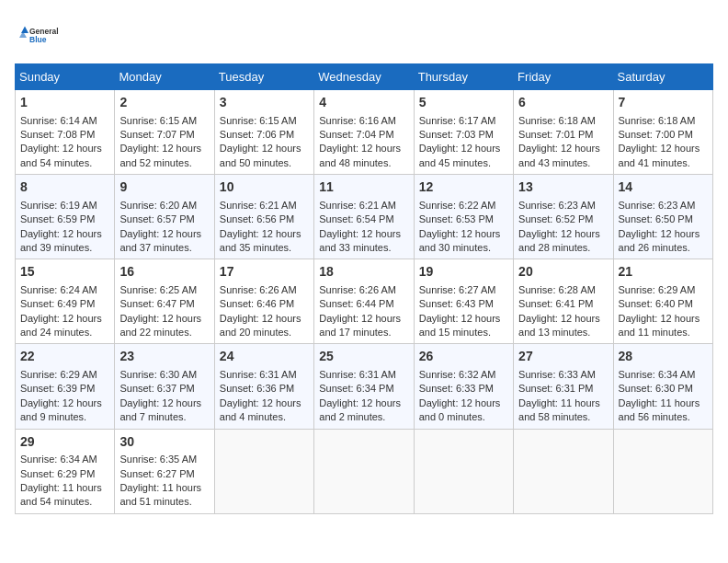 The image size is (728, 563). I want to click on calendar-cell: 23Sunrise: 6:30 AMSunset: 6:37 PMDayligh…, so click(165, 386).